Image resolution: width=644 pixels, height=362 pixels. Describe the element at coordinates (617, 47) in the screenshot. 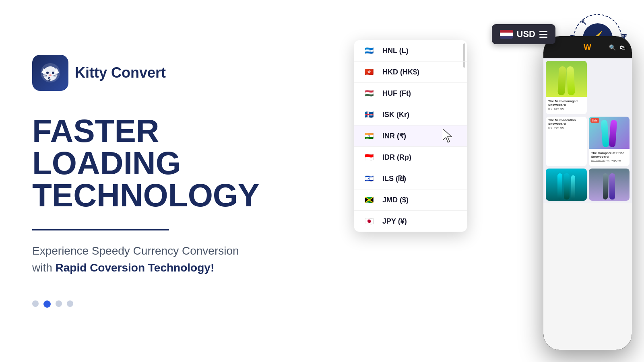

I see `phone-header-icons: 🔍 🛍` at that location.